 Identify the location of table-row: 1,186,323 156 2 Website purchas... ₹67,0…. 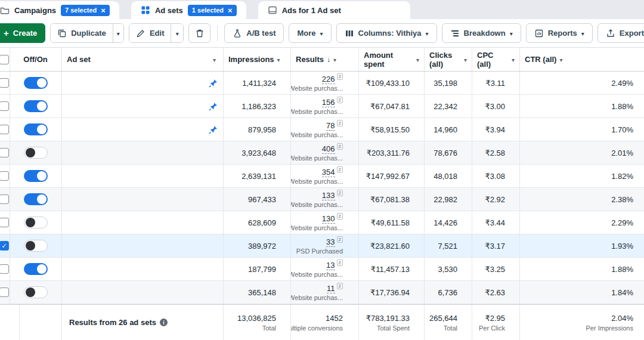
(322, 106).